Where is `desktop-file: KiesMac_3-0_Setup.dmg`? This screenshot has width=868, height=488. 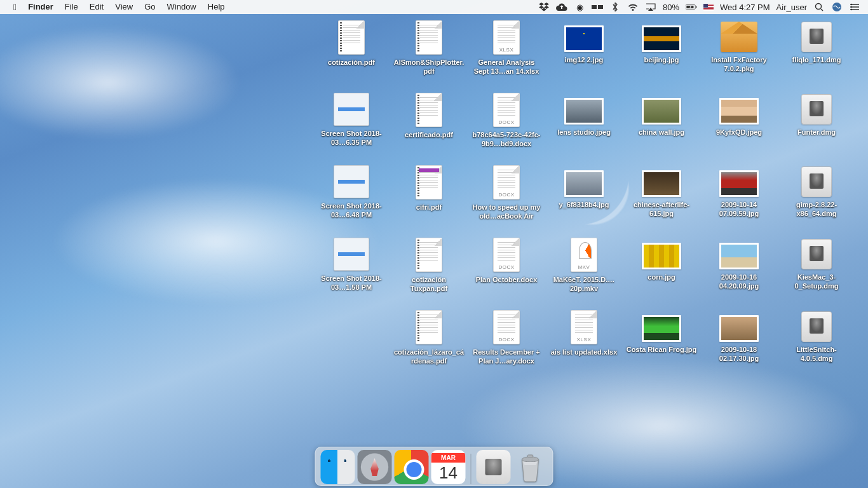
desktop-file: KiesMac_3-0_Setup.dmg is located at coordinates (817, 272).